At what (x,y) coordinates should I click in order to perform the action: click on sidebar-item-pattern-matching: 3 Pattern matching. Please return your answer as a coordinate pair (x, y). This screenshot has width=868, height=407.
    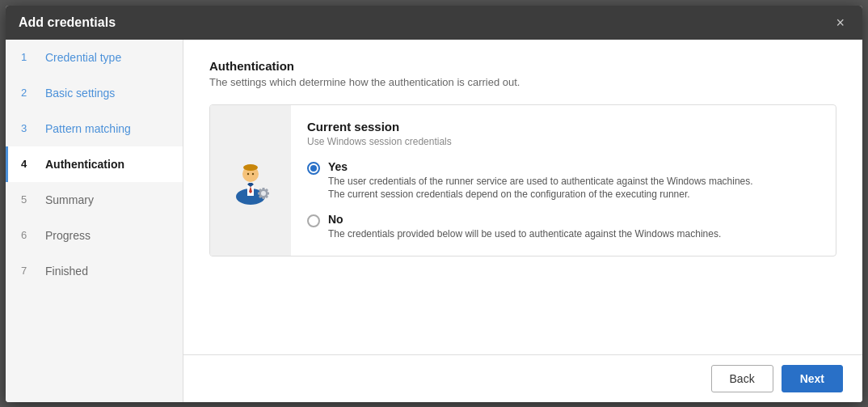
    Looking at the image, I should click on (94, 129).